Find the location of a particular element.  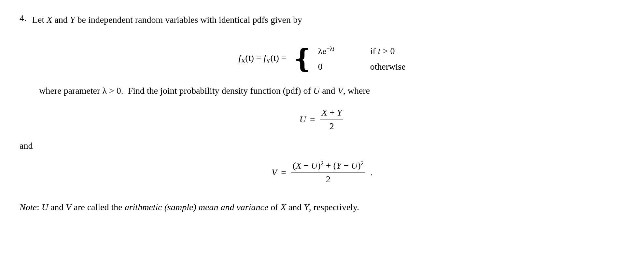

and-connector-text: and is located at coordinates (322, 146).